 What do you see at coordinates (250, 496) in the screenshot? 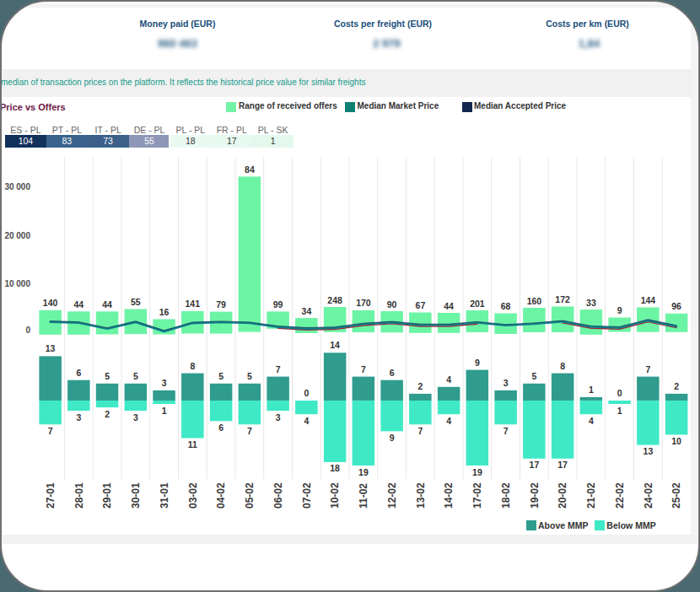
I see `svg-text: 05-02` at bounding box center [250, 496].